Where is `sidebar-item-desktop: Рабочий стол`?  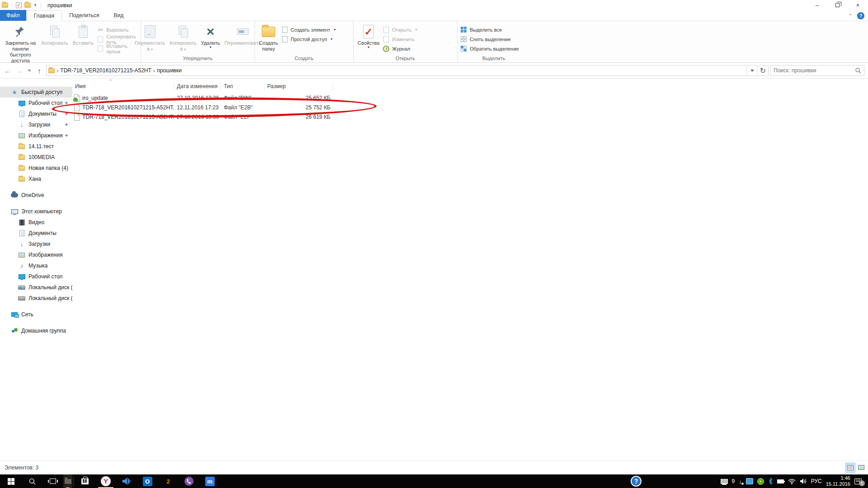
sidebar-item-desktop: Рабочий стол is located at coordinates (36, 277).